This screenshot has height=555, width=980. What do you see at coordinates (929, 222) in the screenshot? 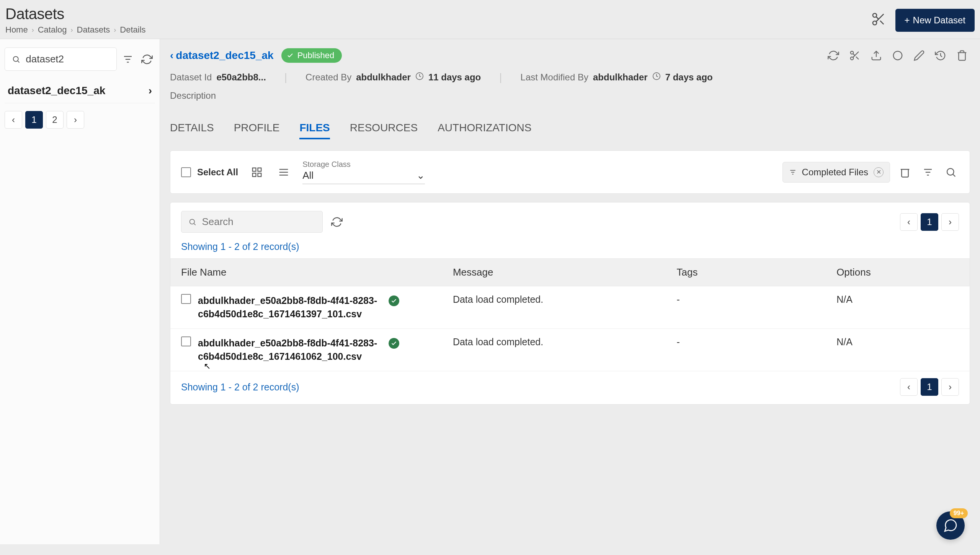
I see `files-pager-top: ‹ 1 ›` at bounding box center [929, 222].